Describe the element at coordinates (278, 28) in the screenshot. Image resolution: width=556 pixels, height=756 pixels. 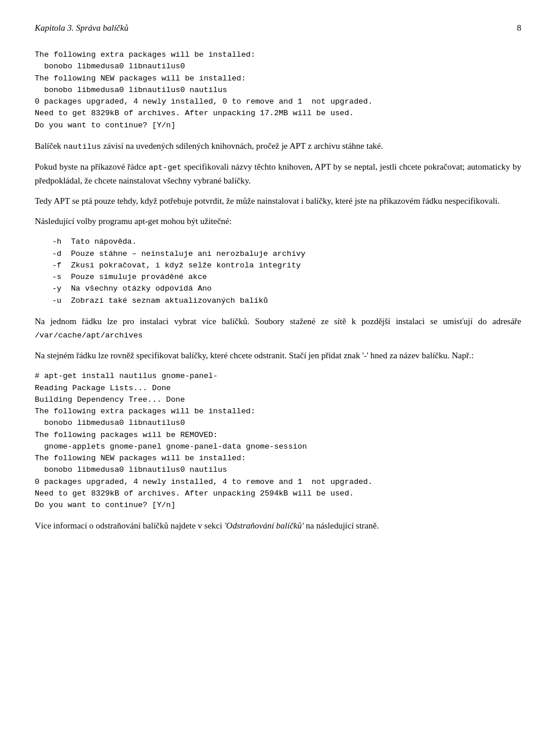
I see `page-header: Kapitola 3. Správa balíčků 8` at that location.